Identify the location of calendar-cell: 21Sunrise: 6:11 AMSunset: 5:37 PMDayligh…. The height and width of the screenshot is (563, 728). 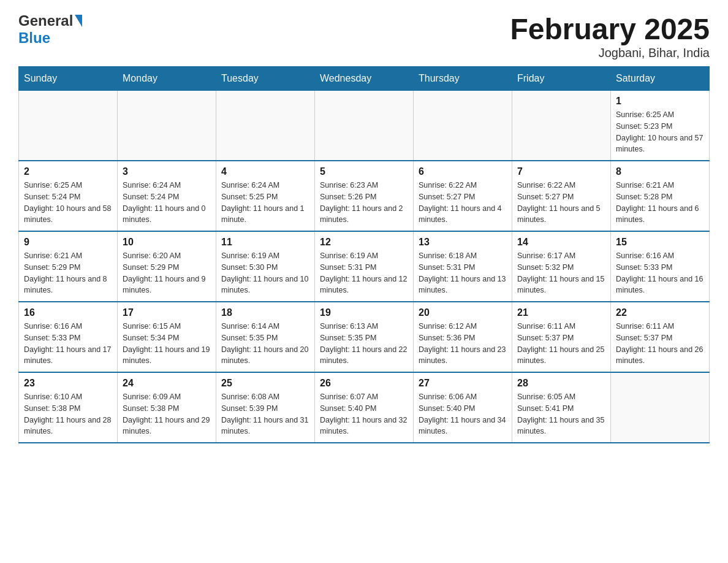
(561, 337).